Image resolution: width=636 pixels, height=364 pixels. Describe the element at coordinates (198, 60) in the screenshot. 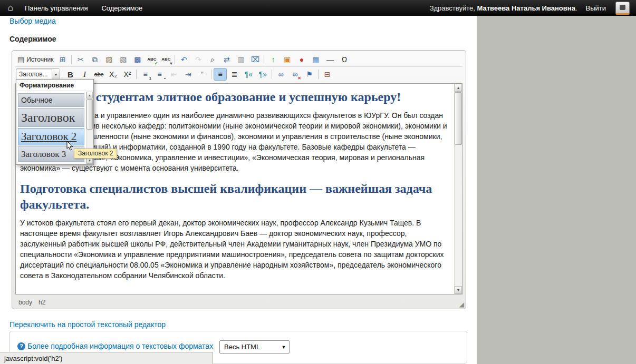

I see `redo-icon: ↷` at that location.